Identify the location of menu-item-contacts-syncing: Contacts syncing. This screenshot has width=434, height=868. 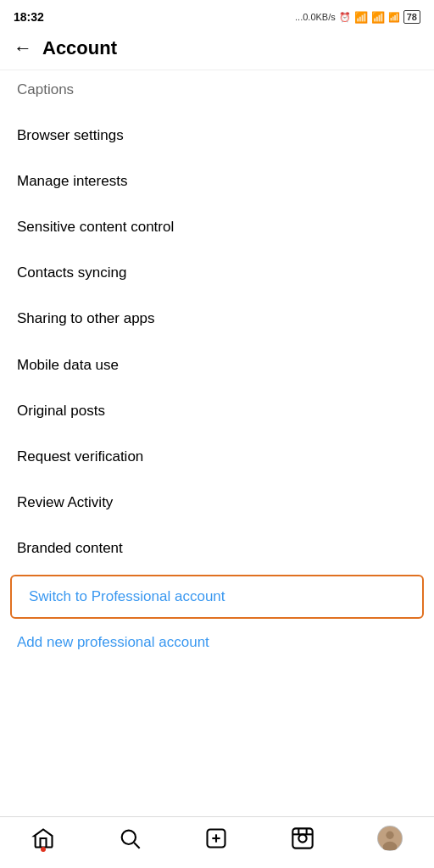
(217, 273).